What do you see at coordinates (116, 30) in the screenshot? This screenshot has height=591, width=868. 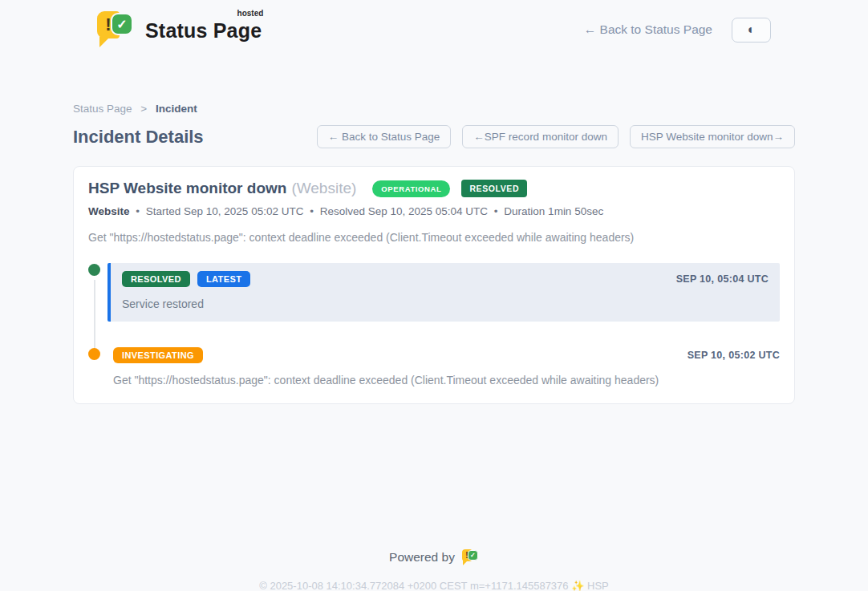 I see `status-page-logo-icon: ! ✓` at bounding box center [116, 30].